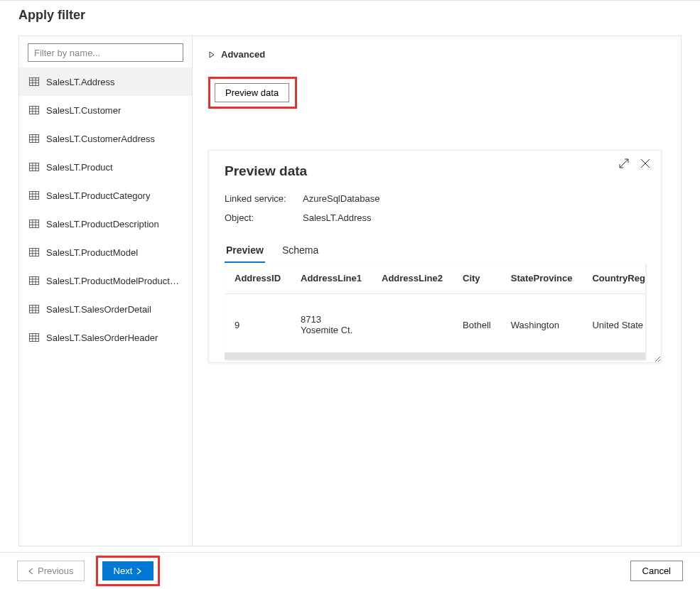 This screenshot has height=589, width=700. I want to click on column-header: City, so click(477, 279).